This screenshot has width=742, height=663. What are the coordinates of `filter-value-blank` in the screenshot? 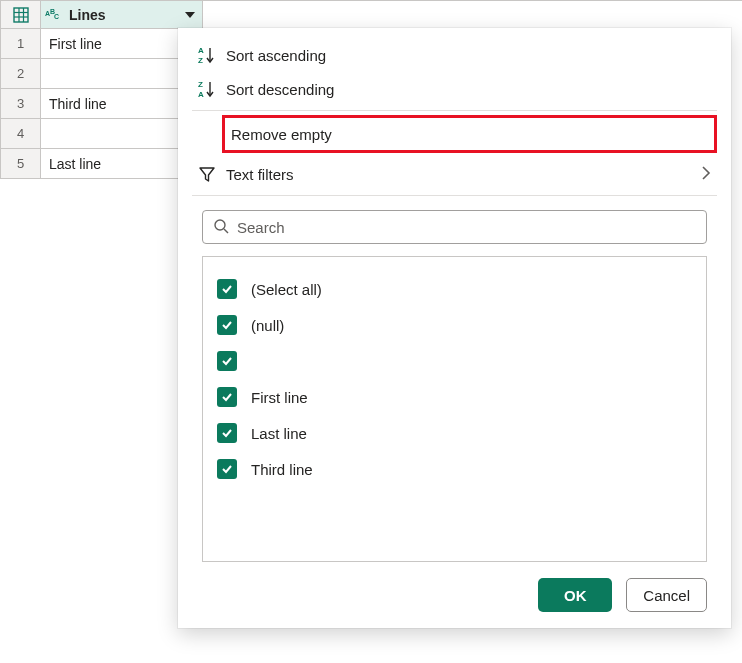 It's located at (454, 361).